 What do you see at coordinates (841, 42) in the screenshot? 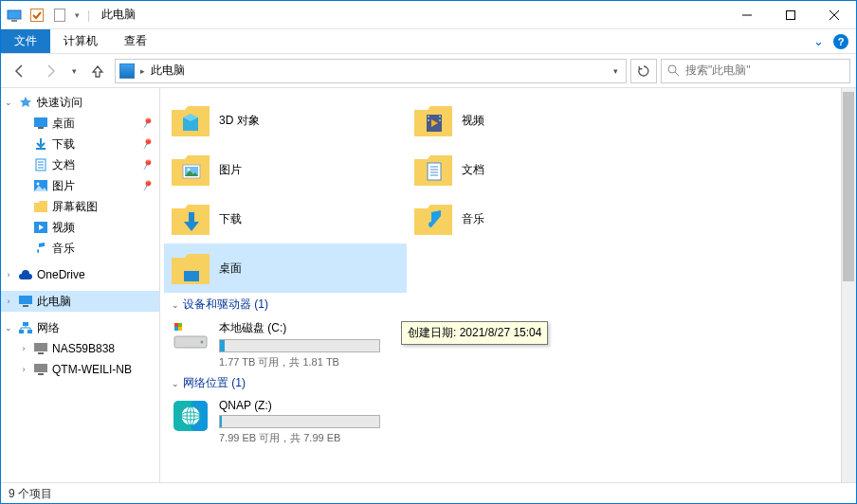
I see `help-icon: ?` at bounding box center [841, 42].